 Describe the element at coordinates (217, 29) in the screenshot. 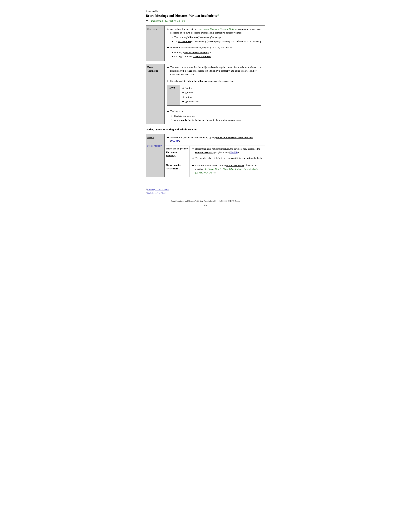

I see `overview-link: Overview of Company Decision Making` at that location.